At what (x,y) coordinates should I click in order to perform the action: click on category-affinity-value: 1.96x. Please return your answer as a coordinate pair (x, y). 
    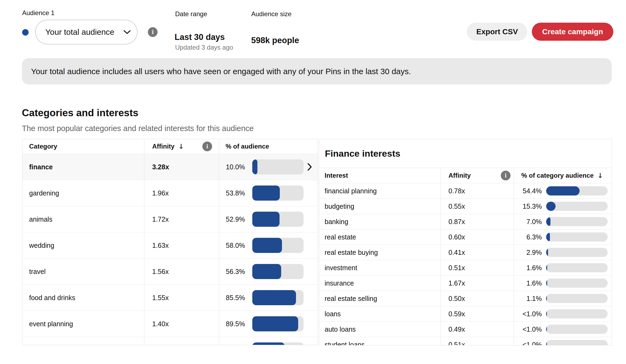
    Looking at the image, I should click on (160, 193).